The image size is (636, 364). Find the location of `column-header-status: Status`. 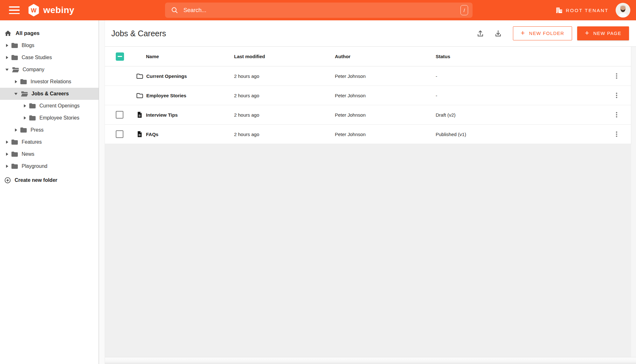

column-header-status: Status is located at coordinates (519, 57).